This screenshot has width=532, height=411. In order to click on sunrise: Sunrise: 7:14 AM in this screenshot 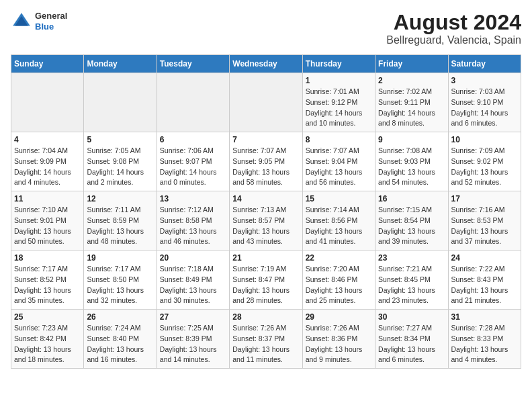, I will do `click(332, 210)`.